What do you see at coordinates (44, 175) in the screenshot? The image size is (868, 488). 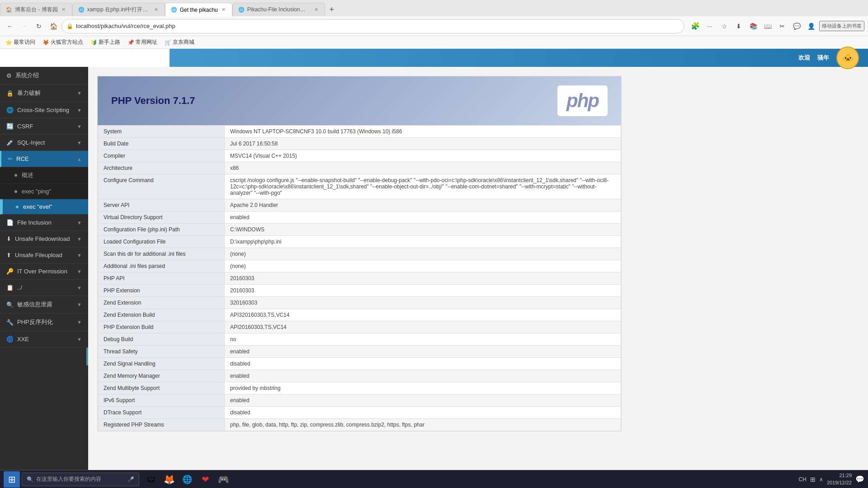 I see `sidebar-subitem-overview: 概述` at bounding box center [44, 175].